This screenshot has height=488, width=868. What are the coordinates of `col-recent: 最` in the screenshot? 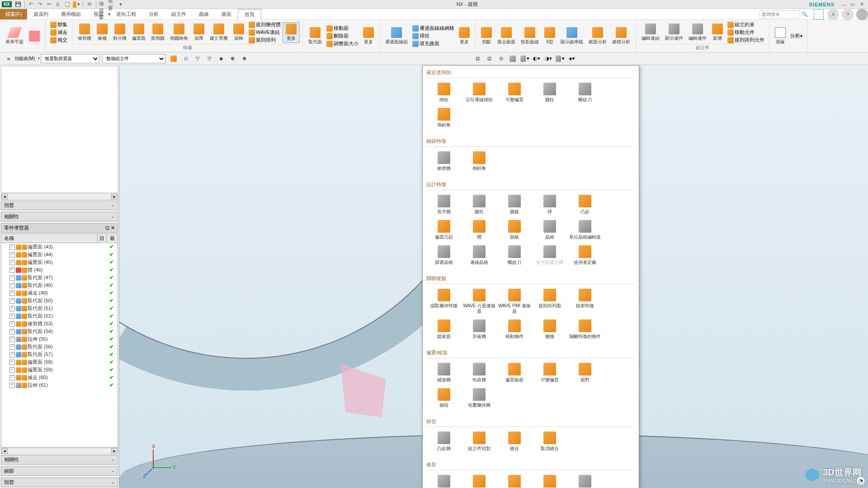 It's located at (112, 239).